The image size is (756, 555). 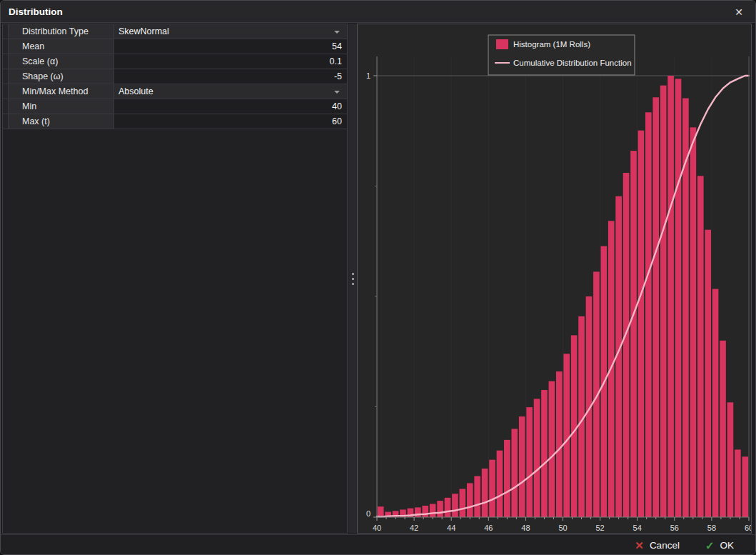 I want to click on property-row-min-max-method: Min/Max MethodAbsolute, so click(x=175, y=91).